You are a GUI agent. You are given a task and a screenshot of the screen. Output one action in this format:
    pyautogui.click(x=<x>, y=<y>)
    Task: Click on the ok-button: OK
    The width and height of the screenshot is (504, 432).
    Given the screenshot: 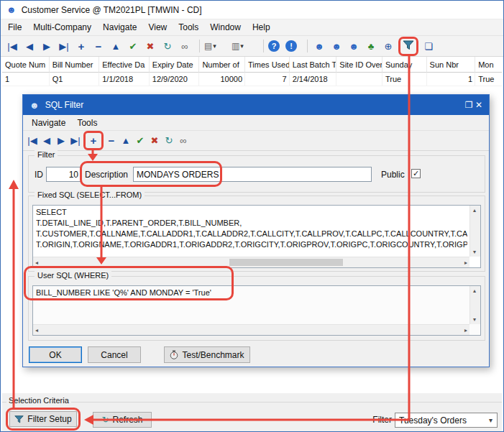 What is the action you would take?
    pyautogui.click(x=55, y=355)
    